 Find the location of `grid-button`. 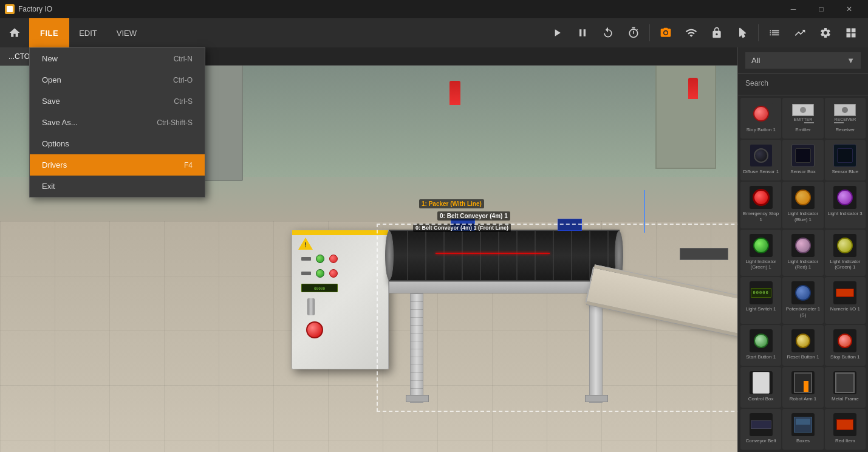

grid-button is located at coordinates (851, 33).